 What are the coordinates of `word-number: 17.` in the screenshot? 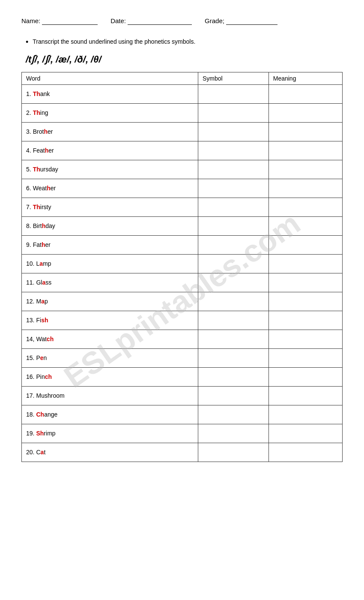 It's located at (30, 396).